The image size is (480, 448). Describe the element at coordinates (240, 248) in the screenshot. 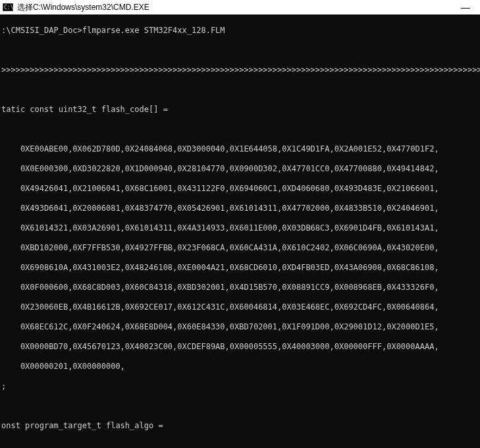

I see `hex-row: 0XBD102000,0XF7FFB530,0X4927FFBB,0X23F06…` at that location.